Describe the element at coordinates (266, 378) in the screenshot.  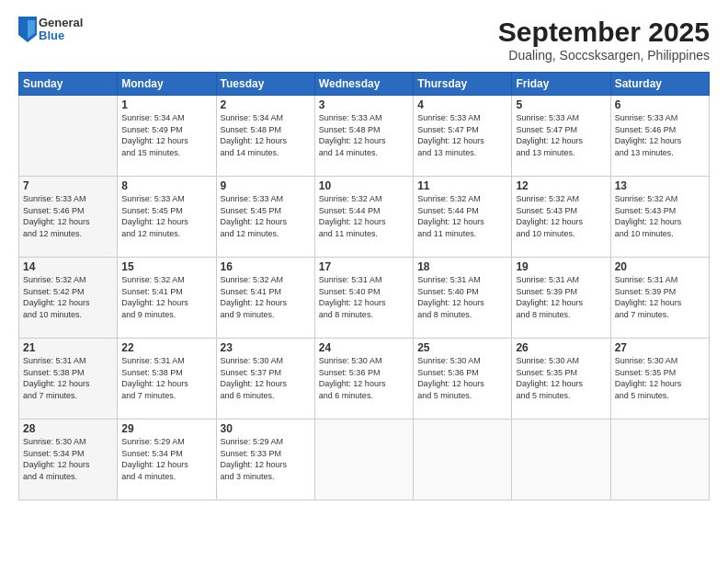
I see `day-info: Sunrise: 5:30 AM Sunset: 5:37 PM Dayligh…` at that location.